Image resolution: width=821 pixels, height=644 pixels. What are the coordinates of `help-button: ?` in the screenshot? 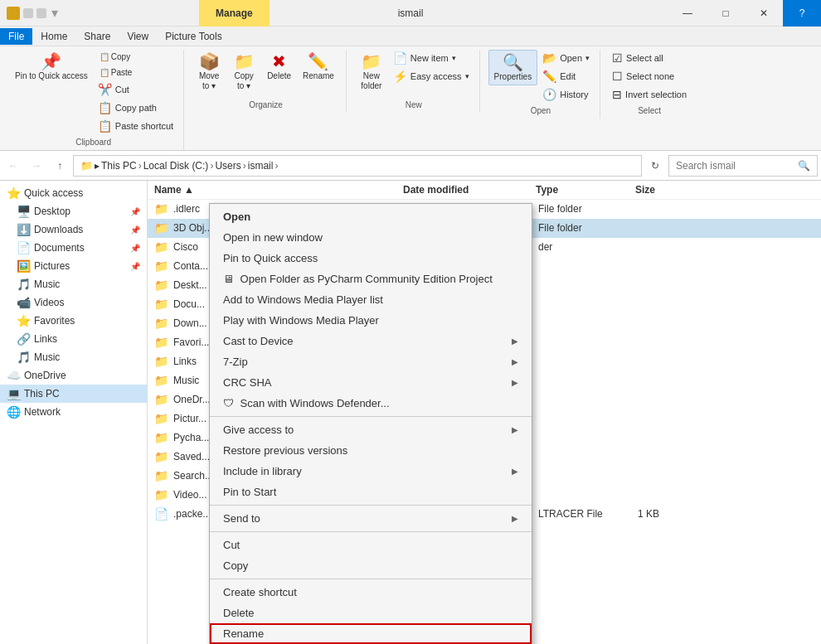 It's located at (802, 13).